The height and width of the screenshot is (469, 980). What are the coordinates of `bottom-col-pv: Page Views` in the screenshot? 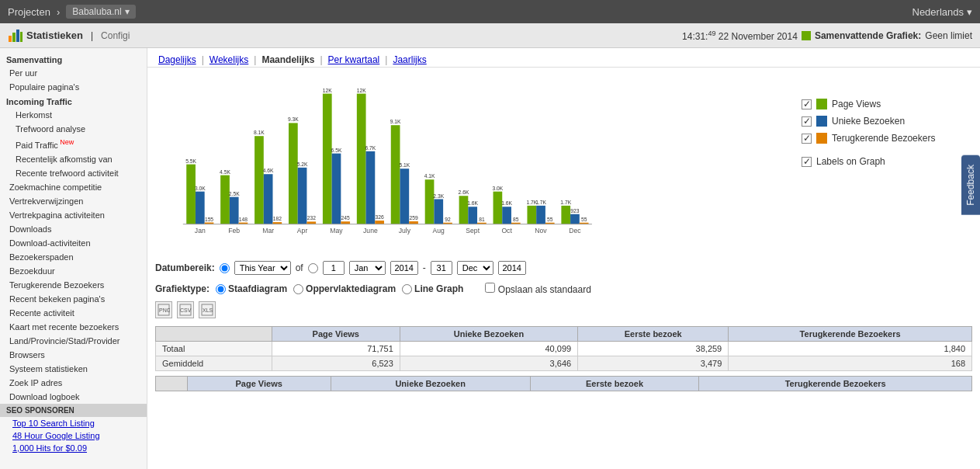 It's located at (259, 384).